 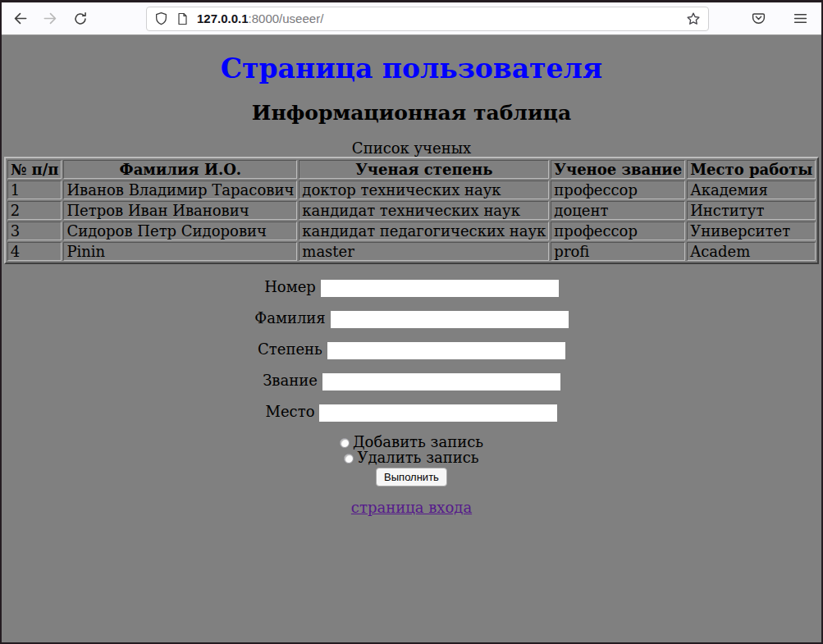 What do you see at coordinates (428, 19) in the screenshot?
I see `url-bar: 127.0.0.1:8000/useeer/` at bounding box center [428, 19].